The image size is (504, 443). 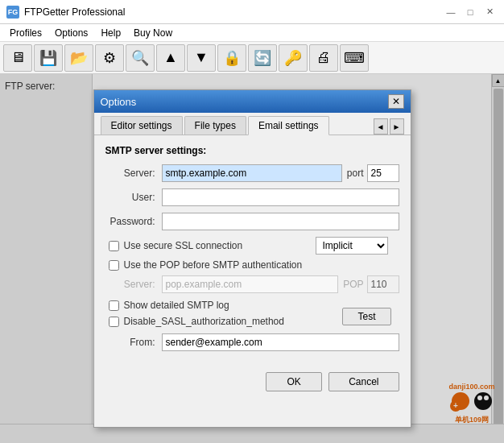 What do you see at coordinates (134, 284) in the screenshot?
I see `sub-server-label: Server:` at bounding box center [134, 284].